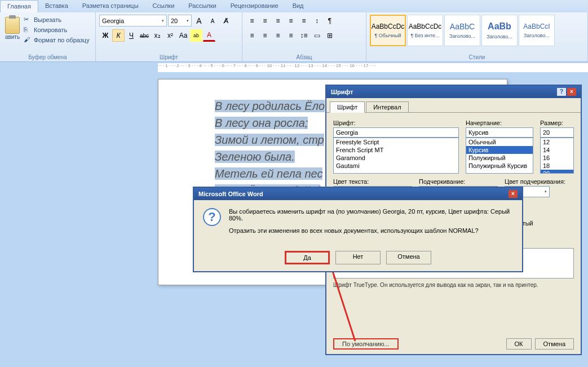  I want to click on styles-group-label: Стили, so click(477, 58).